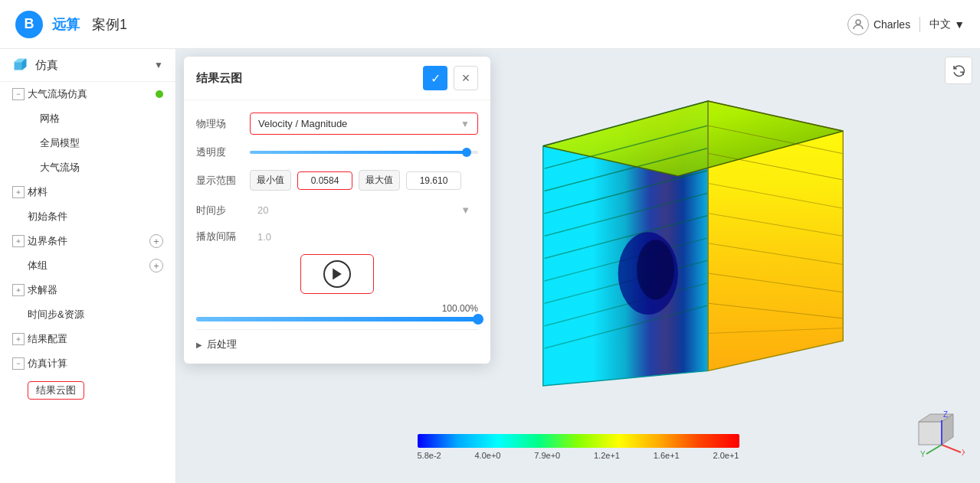 The height and width of the screenshot is (483, 980). I want to click on interval-label: 播放间隔, so click(223, 237).